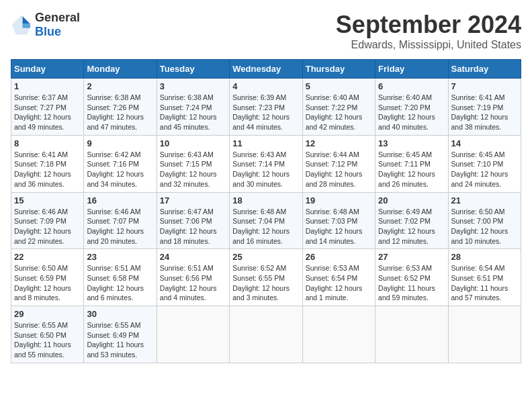  What do you see at coordinates (47, 314) in the screenshot?
I see `day-number: 29` at bounding box center [47, 314].